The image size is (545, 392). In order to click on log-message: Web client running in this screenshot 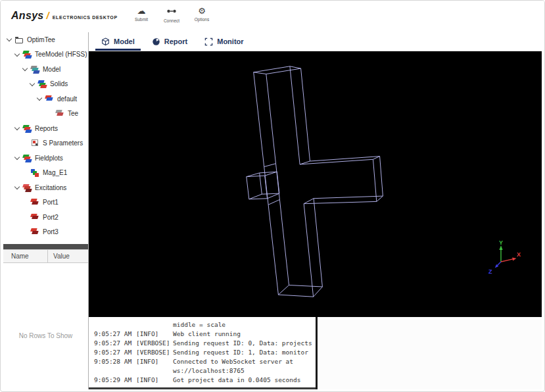, I will do `click(245, 334)`.